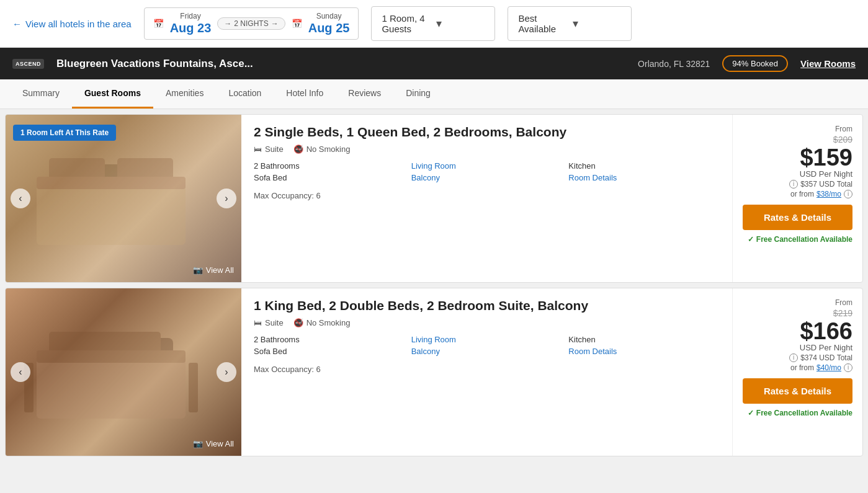  I want to click on calendar-icon-2: 📅, so click(297, 24).